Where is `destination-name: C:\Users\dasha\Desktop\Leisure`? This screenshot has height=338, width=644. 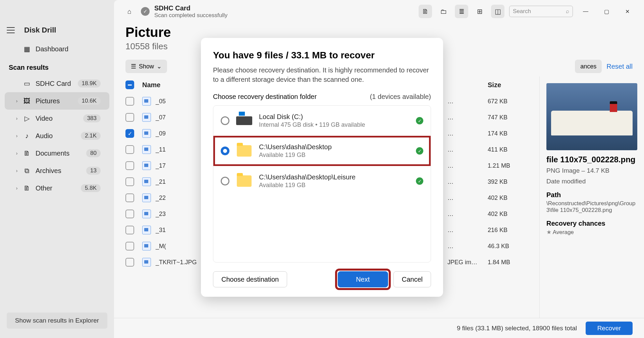 destination-name: C:\Users\dasha\Desktop\Leisure is located at coordinates (334, 177).